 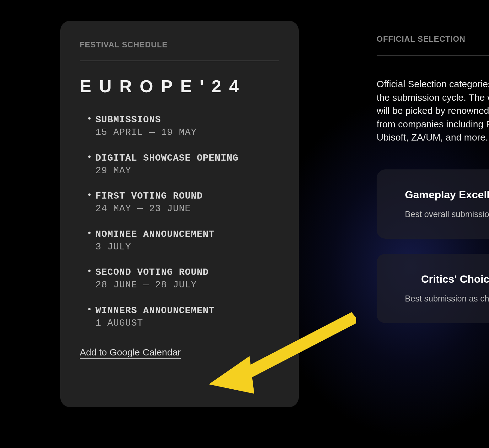 What do you see at coordinates (180, 86) in the screenshot?
I see `schedule-title: EUROPE'24` at bounding box center [180, 86].